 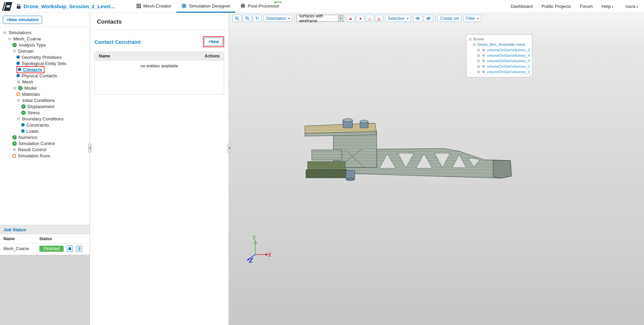 I want to click on eye-slash-icon, so click(x=428, y=18).